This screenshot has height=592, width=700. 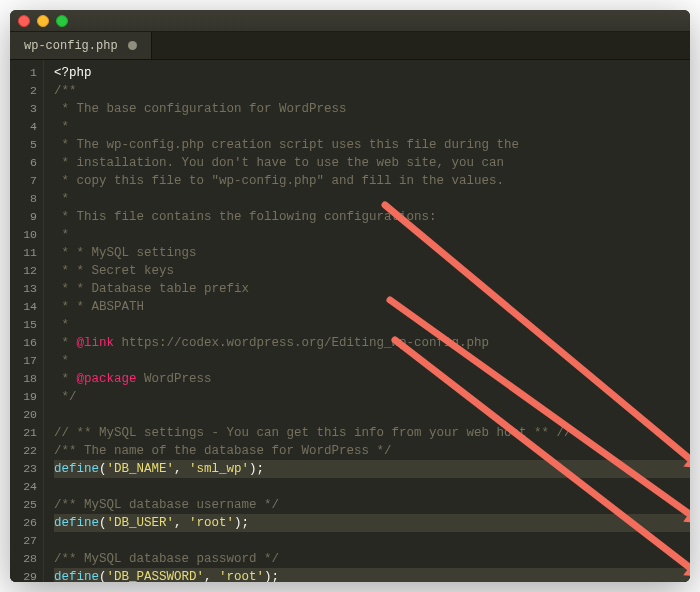 What do you see at coordinates (24, 127) in the screenshot?
I see `line-number: 4` at bounding box center [24, 127].